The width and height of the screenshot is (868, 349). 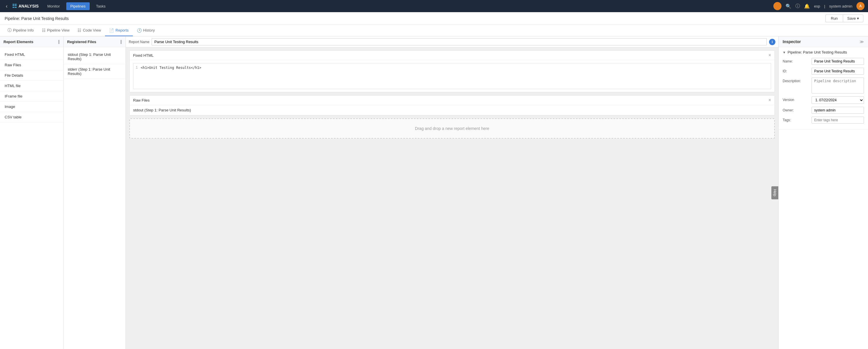 What do you see at coordinates (32, 86) in the screenshot?
I see `element-html-file: HTML file` at bounding box center [32, 86].